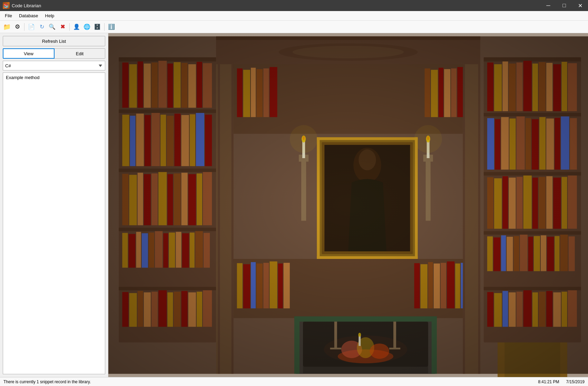 The height and width of the screenshot is (386, 588). What do you see at coordinates (294, 382) in the screenshot?
I see `status-bar: There is currently 1 snippet record in t…` at bounding box center [294, 382].